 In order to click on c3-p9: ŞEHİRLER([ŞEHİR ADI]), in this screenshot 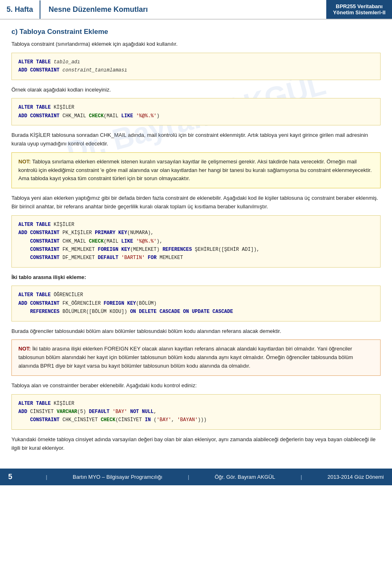, I will do `click(227, 250)`.